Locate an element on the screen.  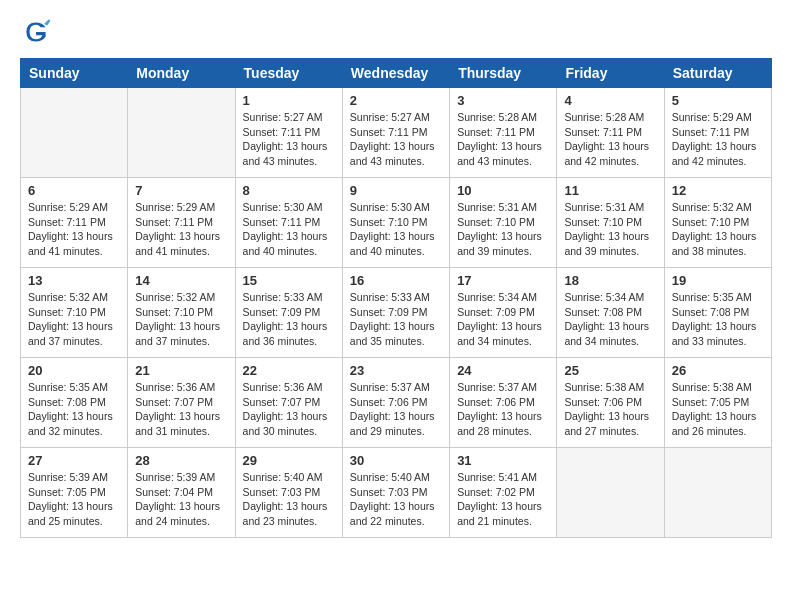
calendar-header-tuesday: Tuesday is located at coordinates (288, 74).